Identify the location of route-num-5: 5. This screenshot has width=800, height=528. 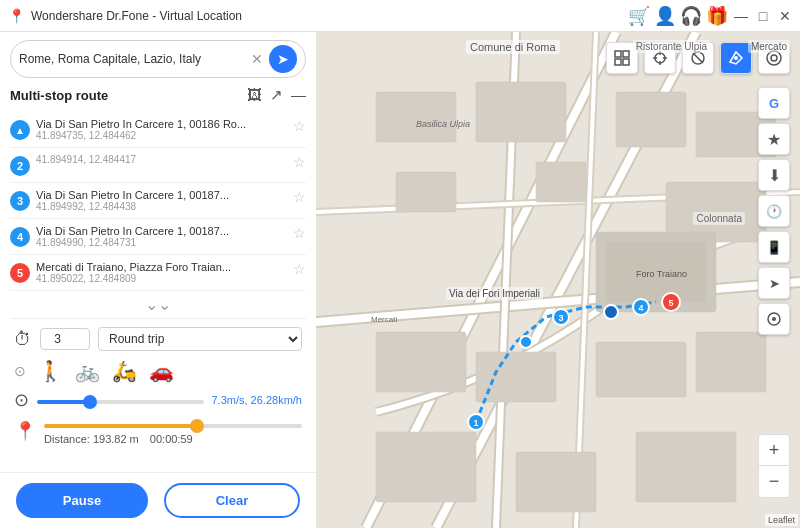
(20, 273).